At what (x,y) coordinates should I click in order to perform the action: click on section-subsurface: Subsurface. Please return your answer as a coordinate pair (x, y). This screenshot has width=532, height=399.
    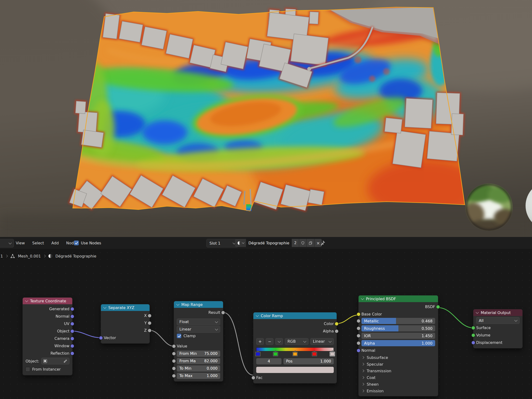
    Looking at the image, I should click on (398, 357).